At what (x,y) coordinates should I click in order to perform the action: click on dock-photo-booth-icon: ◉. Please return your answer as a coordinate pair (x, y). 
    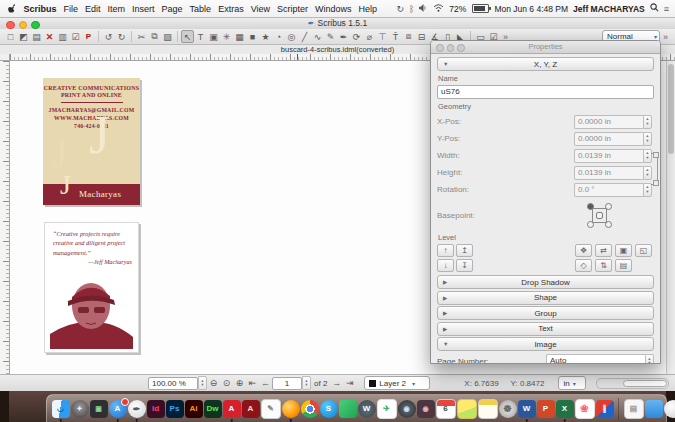
    Looking at the image, I should click on (407, 409).